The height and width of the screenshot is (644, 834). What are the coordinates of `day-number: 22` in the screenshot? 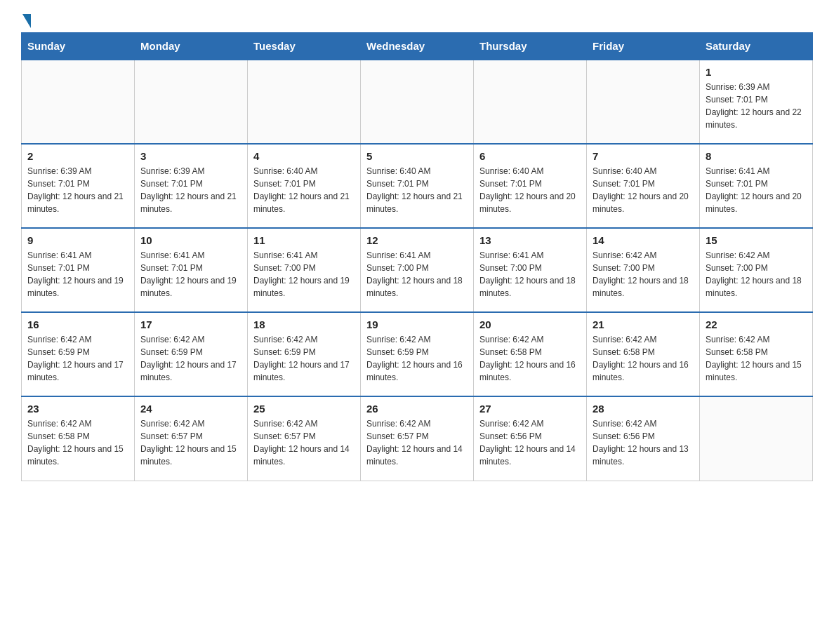 It's located at (756, 324).